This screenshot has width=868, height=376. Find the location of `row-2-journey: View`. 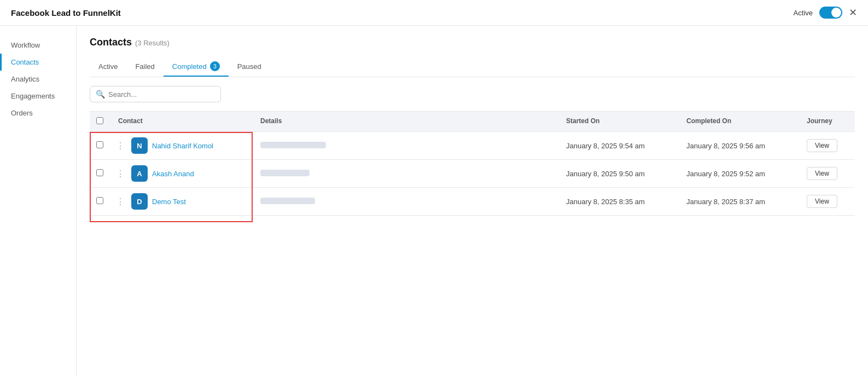

row-2-journey: View is located at coordinates (828, 173).